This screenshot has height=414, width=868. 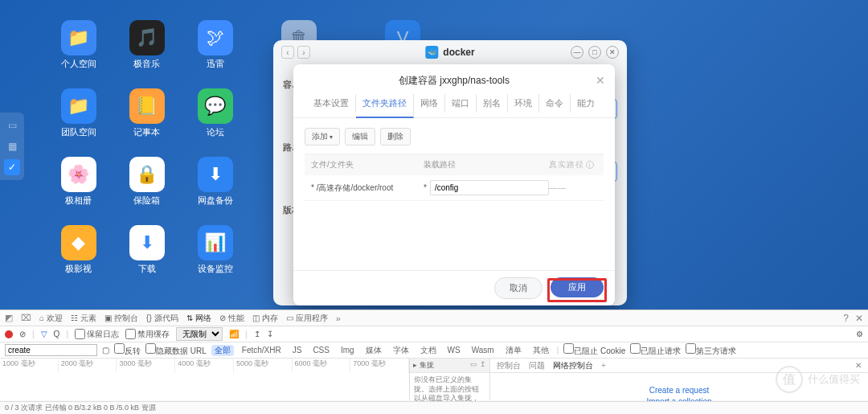 What do you see at coordinates (395, 137) in the screenshot?
I see `delete-button: 删除` at bounding box center [395, 137].